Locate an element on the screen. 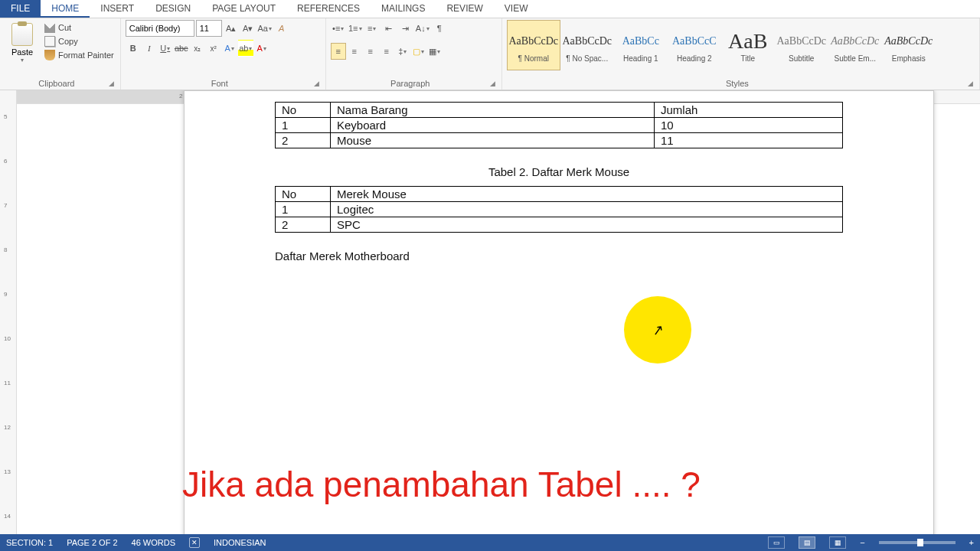 The height and width of the screenshot is (551, 980). tab-insert: INSERT is located at coordinates (117, 9).